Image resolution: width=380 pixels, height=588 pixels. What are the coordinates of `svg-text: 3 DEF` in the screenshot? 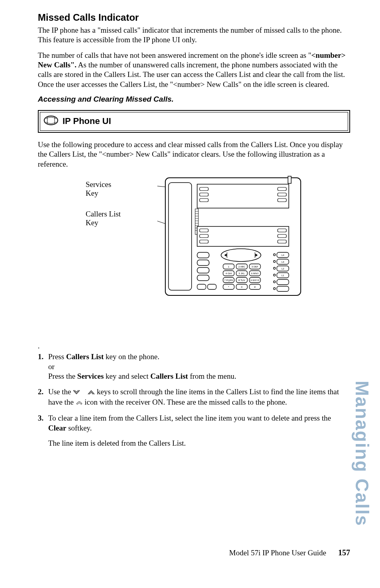 It's located at (255, 267).